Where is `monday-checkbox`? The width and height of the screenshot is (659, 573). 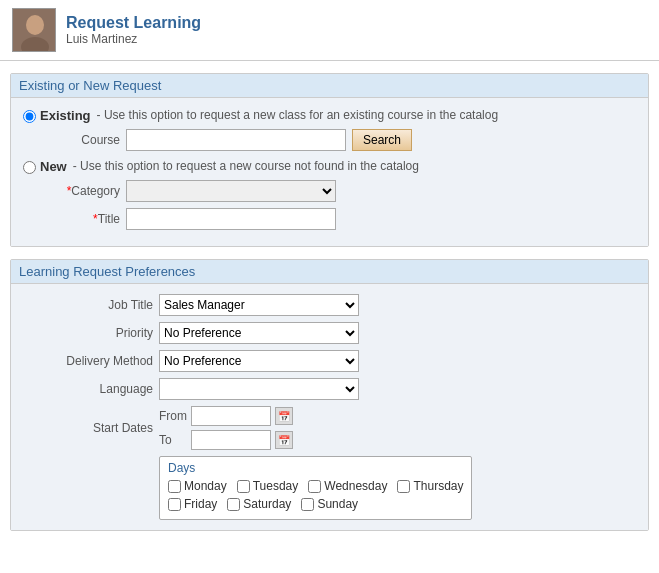 monday-checkbox is located at coordinates (174, 486).